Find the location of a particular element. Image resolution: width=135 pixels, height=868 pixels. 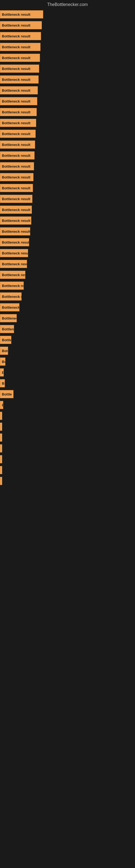

bar-label: Bottle is located at coordinates (7, 394).